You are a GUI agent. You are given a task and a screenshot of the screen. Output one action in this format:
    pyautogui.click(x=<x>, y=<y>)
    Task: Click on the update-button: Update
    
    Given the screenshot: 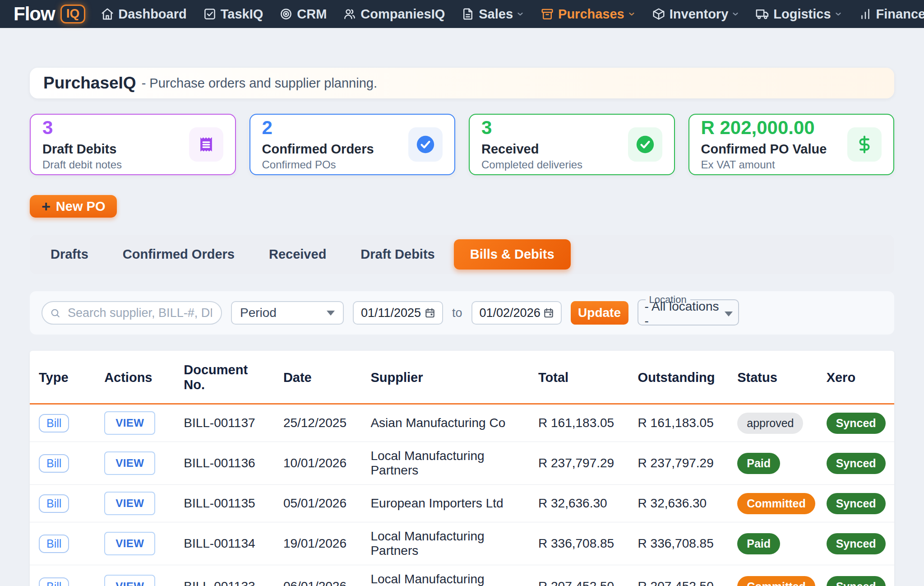 What is the action you would take?
    pyautogui.click(x=600, y=313)
    